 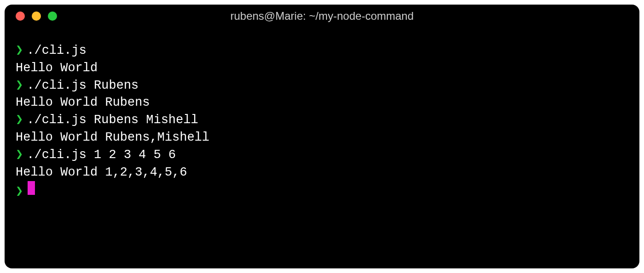 What do you see at coordinates (52, 16) in the screenshot?
I see `maximize-icon` at bounding box center [52, 16].